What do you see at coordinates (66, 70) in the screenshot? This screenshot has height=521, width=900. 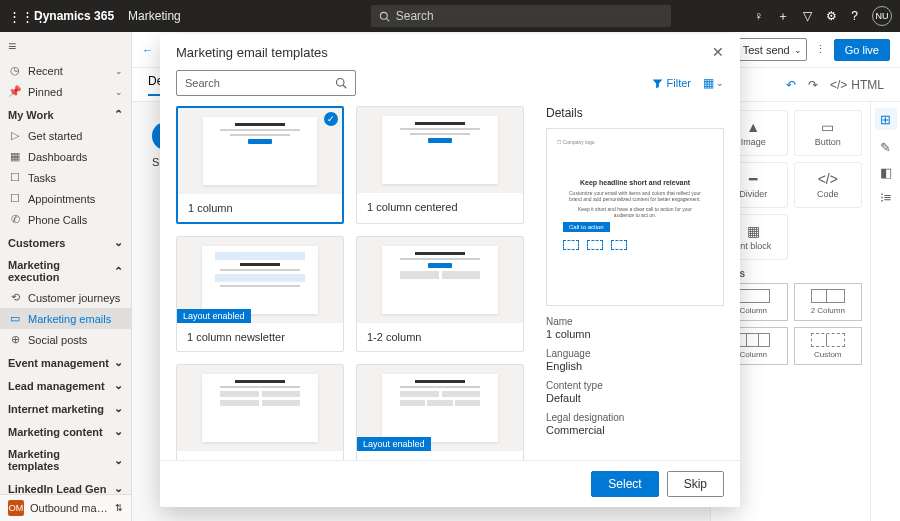 I see `nav-recent: ◷Recent⌄` at bounding box center [66, 70].